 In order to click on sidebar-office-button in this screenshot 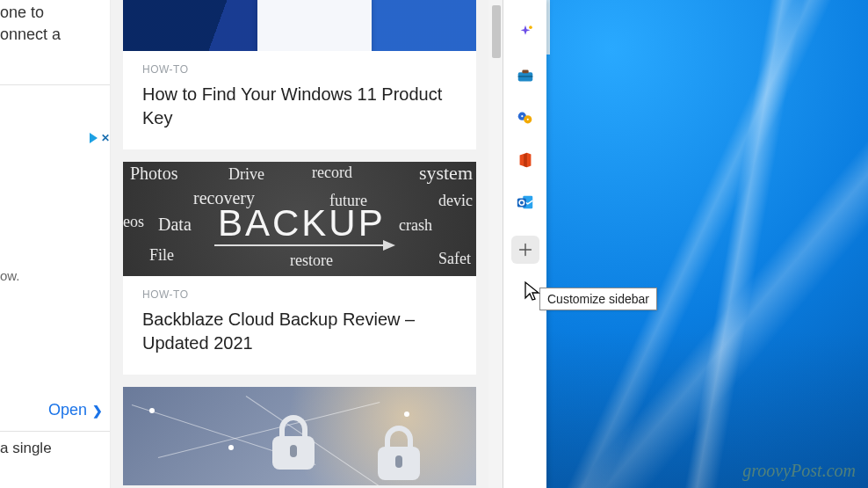, I will do `click(525, 160)`.